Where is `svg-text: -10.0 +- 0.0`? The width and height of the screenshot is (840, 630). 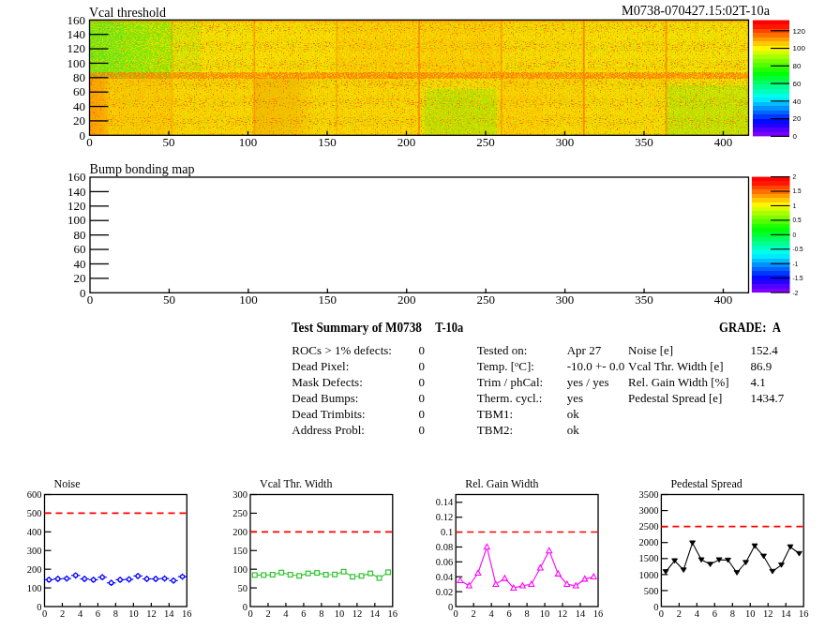
svg-text: -10.0 +- 0.0 is located at coordinates (596, 366).